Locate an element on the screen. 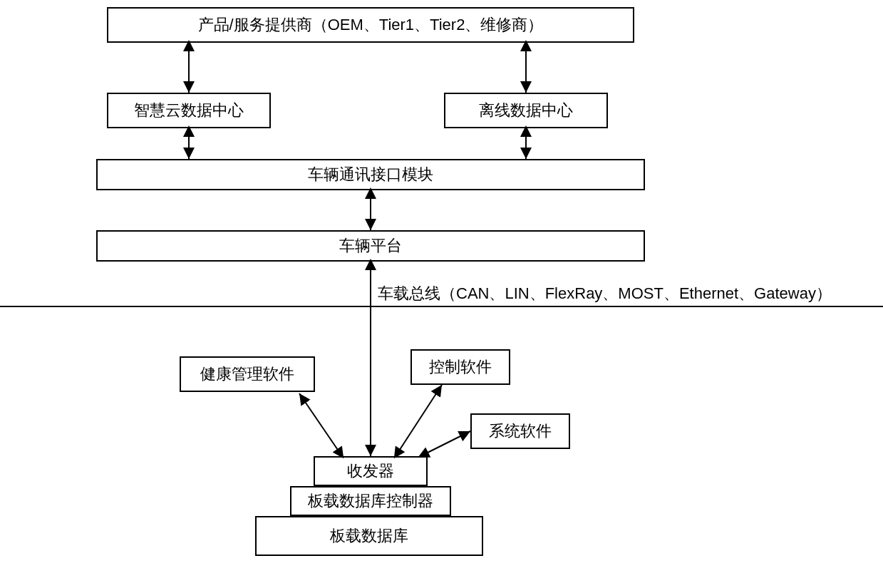  vehicle-platform-box: 车辆平台 is located at coordinates (371, 246).